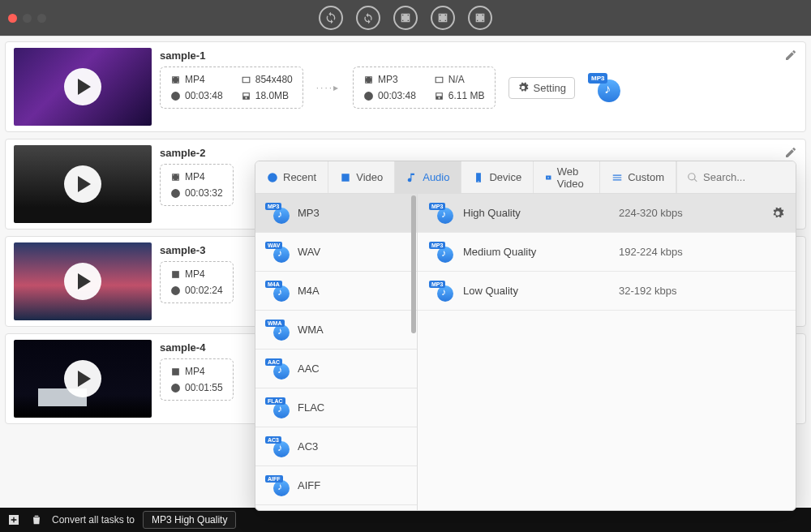 The image size is (811, 532). Describe the element at coordinates (406, 18) in the screenshot. I see `titlebar` at that location.